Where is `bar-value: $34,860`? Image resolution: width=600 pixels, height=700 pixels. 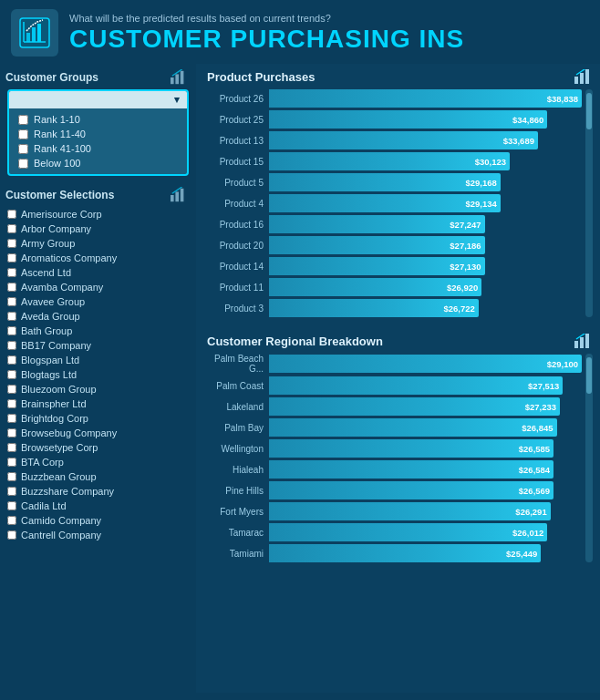
bar-value: $34,860 is located at coordinates (528, 120).